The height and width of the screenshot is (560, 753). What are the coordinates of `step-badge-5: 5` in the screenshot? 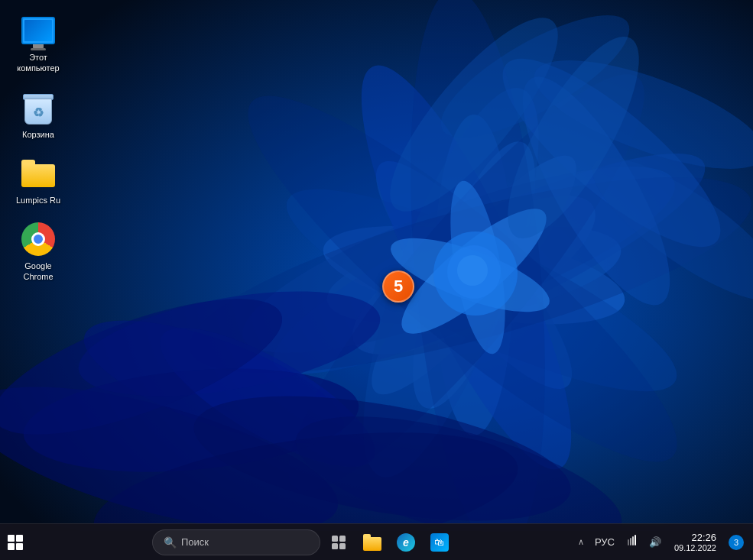 It's located at (398, 286).